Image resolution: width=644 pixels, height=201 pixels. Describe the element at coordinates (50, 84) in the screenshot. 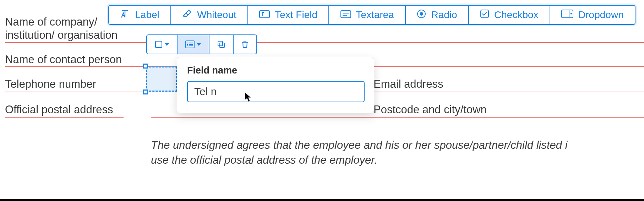

I see `label-telephone: Telephone number` at that location.